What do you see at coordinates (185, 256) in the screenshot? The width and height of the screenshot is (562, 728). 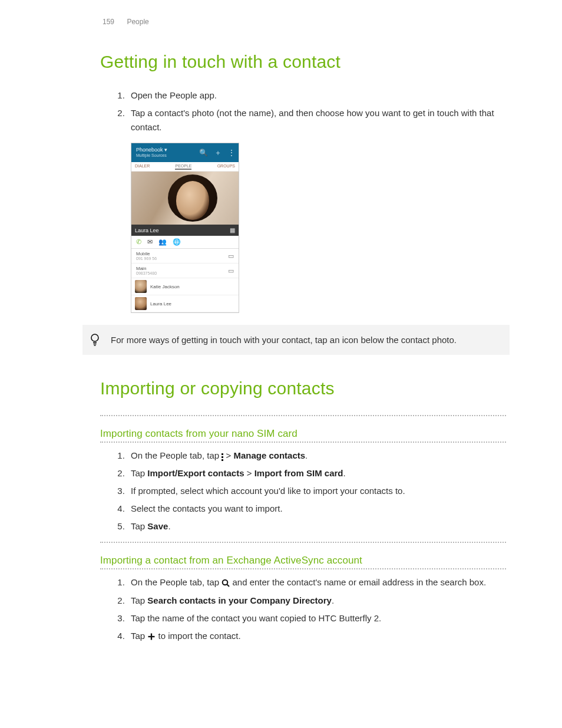 I see `contact-row: Mobile 091 969 56 ▭` at bounding box center [185, 256].